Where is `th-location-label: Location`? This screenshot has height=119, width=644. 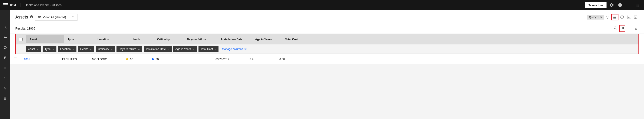
th-location-label: Location is located at coordinates (103, 39).